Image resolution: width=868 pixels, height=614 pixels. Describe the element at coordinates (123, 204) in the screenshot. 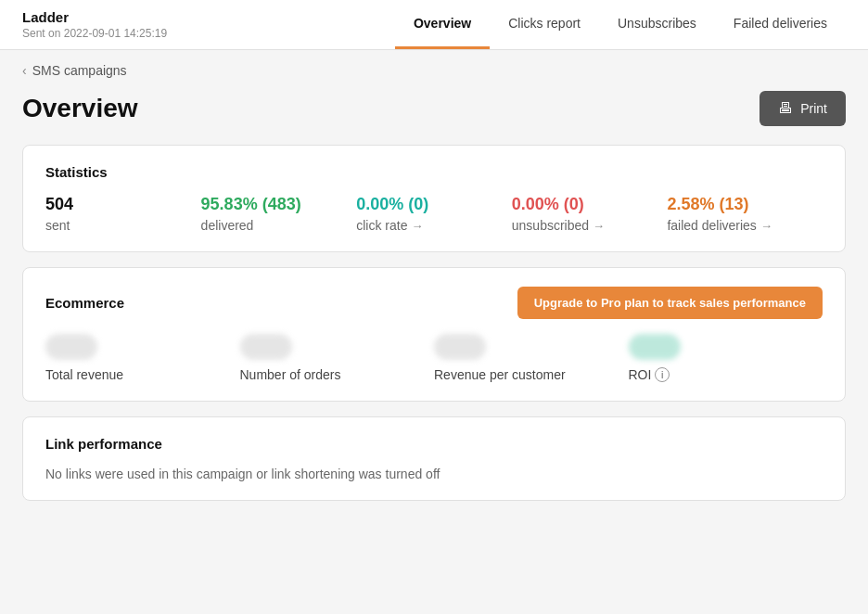

I see `stat-sent-value: 504` at that location.